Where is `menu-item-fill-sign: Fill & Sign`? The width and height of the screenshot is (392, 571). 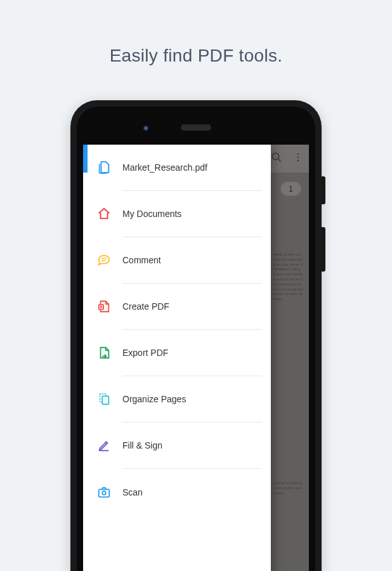 menu-item-fill-sign: Fill & Sign is located at coordinates (192, 445).